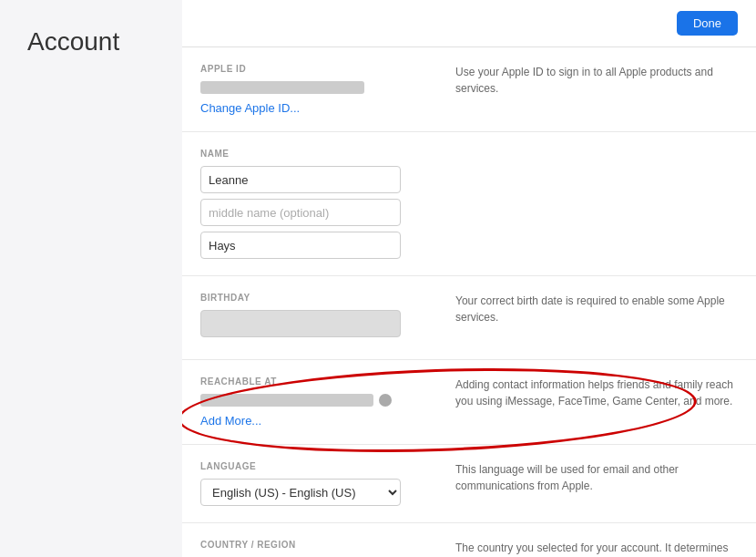  Describe the element at coordinates (319, 297) in the screenshot. I see `birthday-label: BIRTHDAY` at that location.